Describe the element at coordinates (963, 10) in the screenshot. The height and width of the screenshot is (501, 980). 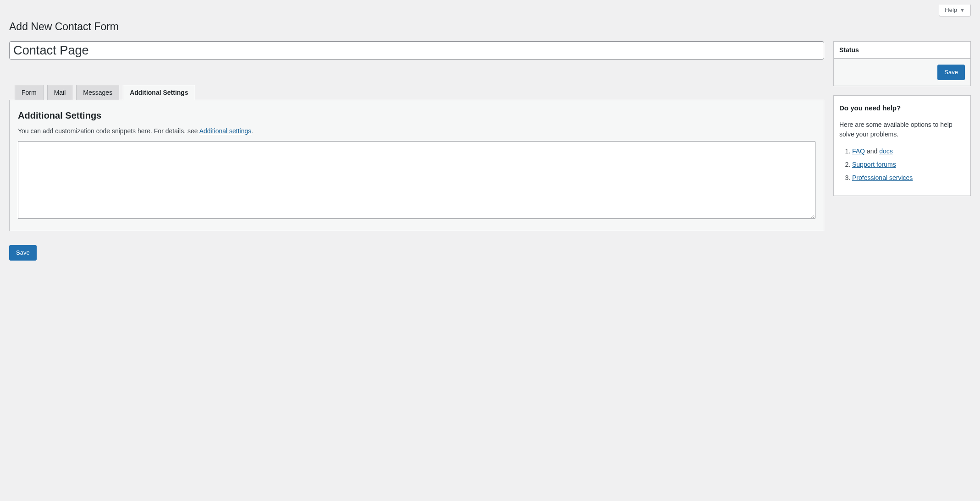
I see `chevron-down-icon: ▼` at that location.